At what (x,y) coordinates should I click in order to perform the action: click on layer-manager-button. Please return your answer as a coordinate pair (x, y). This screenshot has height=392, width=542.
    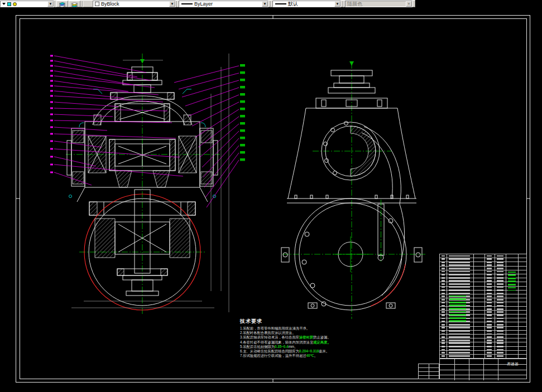
    Looking at the image, I should click on (63, 4).